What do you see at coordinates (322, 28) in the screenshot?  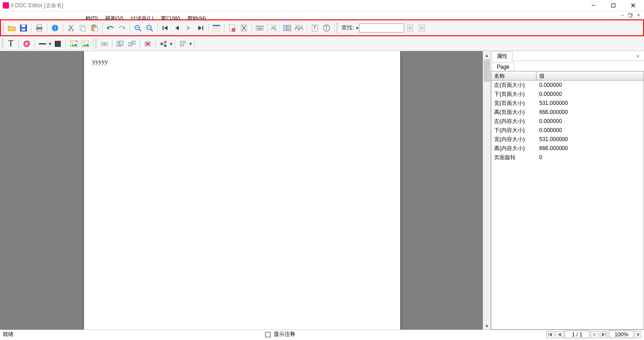 I see `primary-toolbar-highlight: i A AA T T 查找: ▾` at bounding box center [322, 28].